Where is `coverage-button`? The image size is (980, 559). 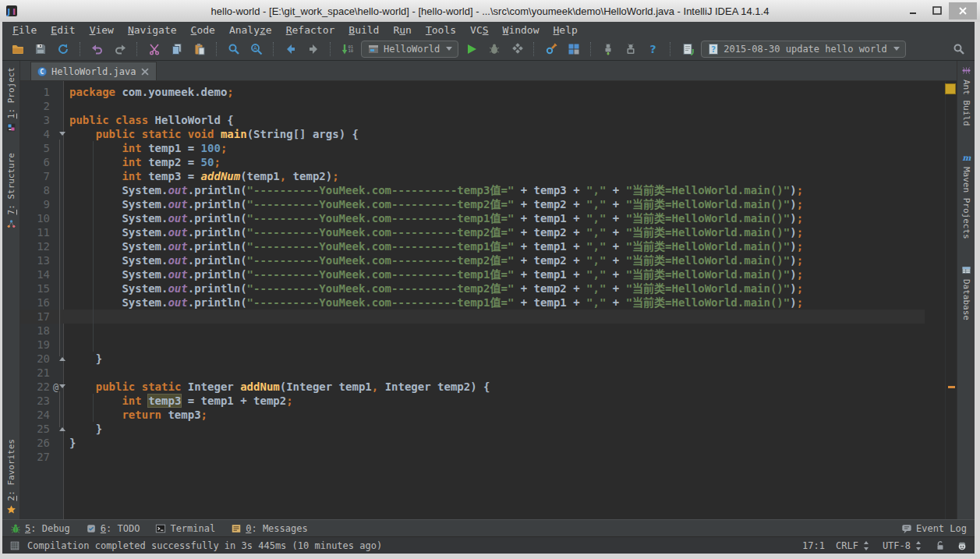
coverage-button is located at coordinates (517, 49).